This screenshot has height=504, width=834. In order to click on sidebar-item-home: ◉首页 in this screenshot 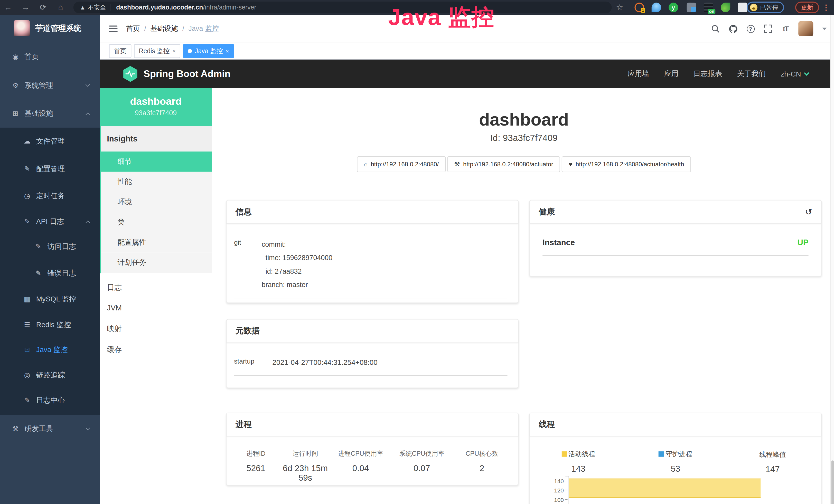, I will do `click(50, 57)`.